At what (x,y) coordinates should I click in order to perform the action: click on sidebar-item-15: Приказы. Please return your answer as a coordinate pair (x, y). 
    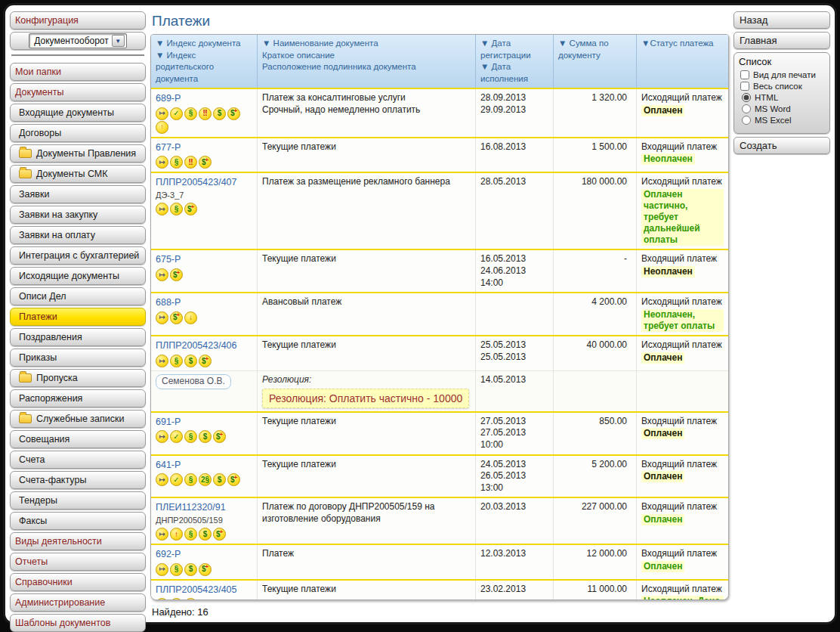
    Looking at the image, I should click on (78, 358).